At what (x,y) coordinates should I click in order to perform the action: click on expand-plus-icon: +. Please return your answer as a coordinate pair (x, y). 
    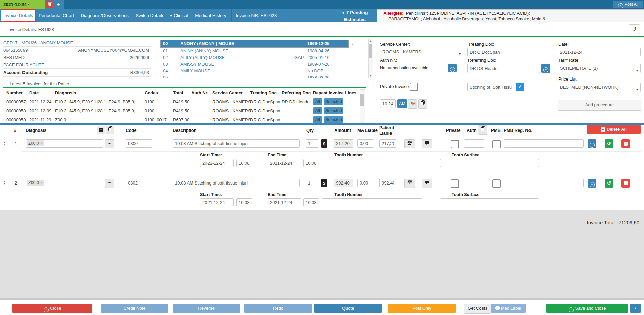
    Looking at the image, I should click on (381, 13).